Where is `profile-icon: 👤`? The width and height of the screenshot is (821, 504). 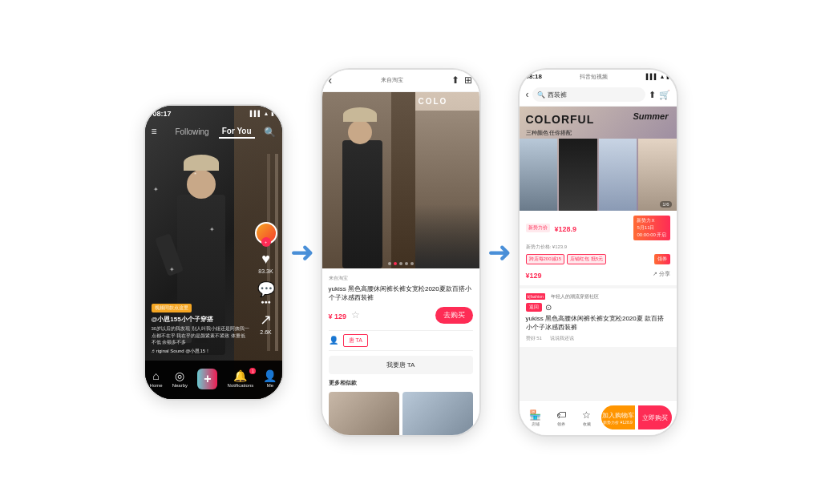
profile-icon: 👤 is located at coordinates (269, 376).